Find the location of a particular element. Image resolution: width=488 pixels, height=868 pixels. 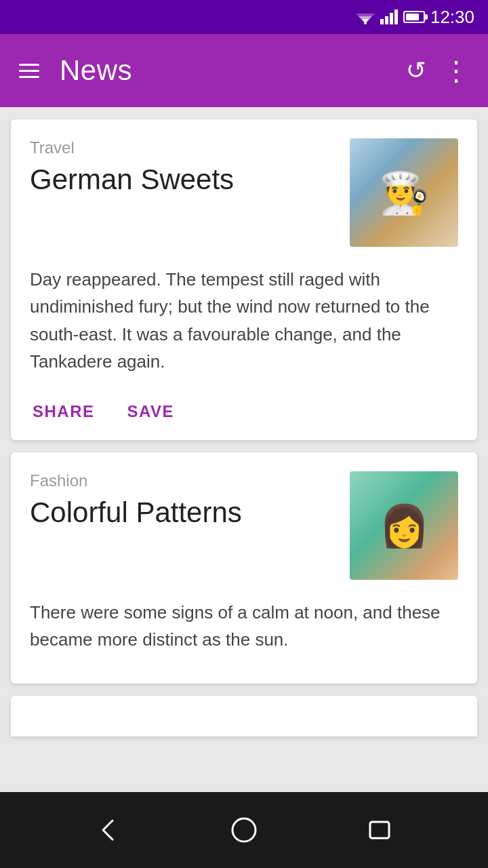

wifi-icon is located at coordinates (365, 17).